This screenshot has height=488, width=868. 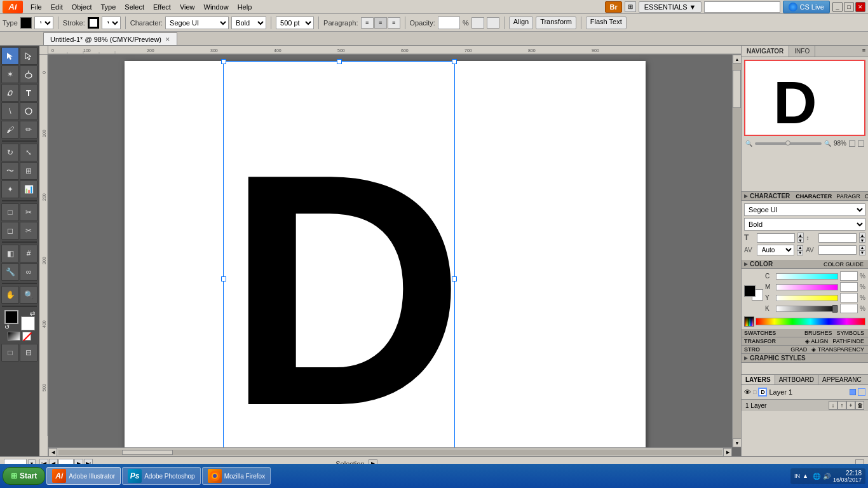 I want to click on layer-visibility-icon: 👁, so click(x=747, y=392).